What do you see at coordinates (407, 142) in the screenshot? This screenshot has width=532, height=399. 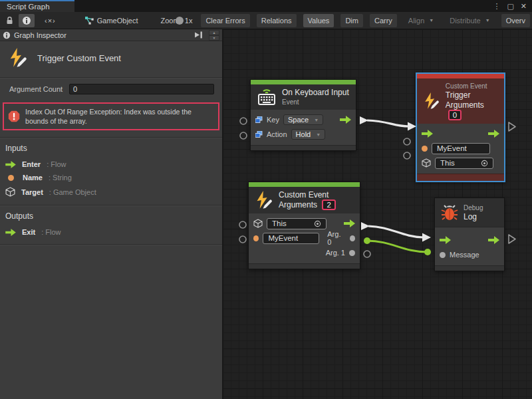 I see `trigger-name-outer-port` at bounding box center [407, 142].